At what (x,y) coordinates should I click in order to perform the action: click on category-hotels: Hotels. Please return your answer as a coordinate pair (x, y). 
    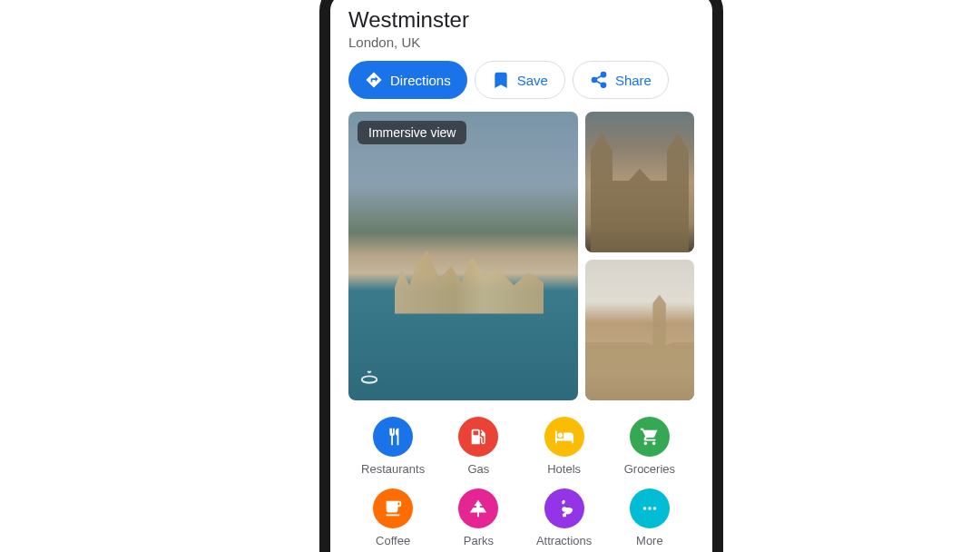
    Looking at the image, I should click on (564, 447).